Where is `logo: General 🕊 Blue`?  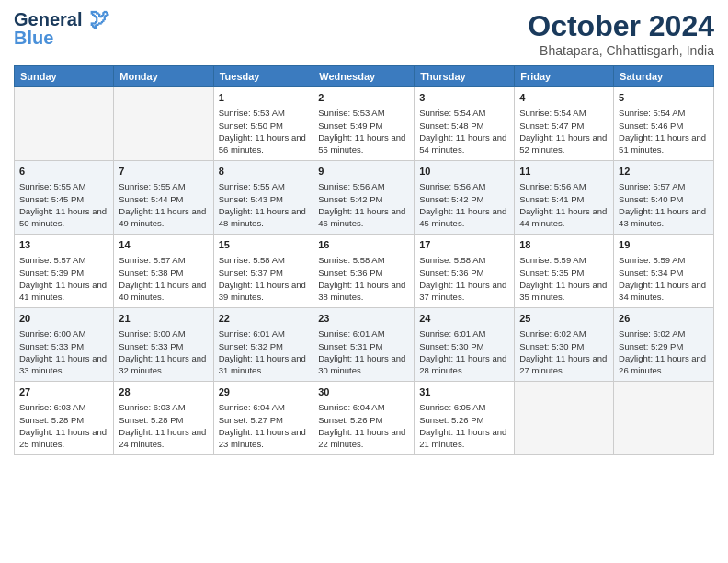
logo: General 🕊 Blue is located at coordinates (62, 29).